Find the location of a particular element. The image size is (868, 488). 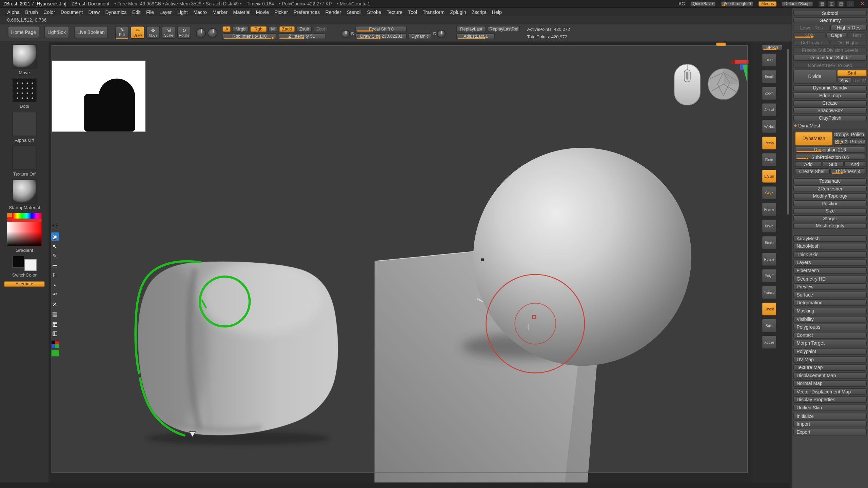

menu-item: Stencil is located at coordinates (354, 12).